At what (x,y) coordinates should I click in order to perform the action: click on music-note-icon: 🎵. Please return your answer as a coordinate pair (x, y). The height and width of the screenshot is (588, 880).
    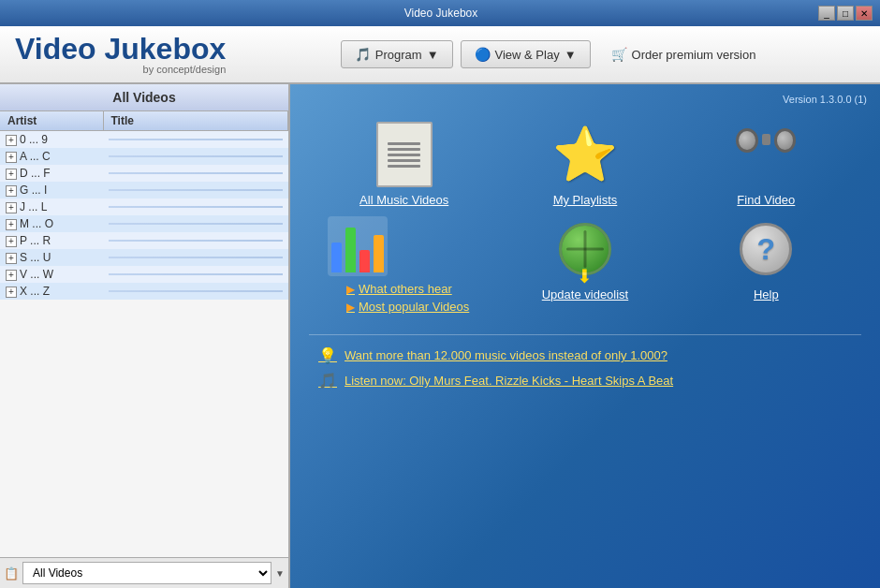
    Looking at the image, I should click on (363, 54).